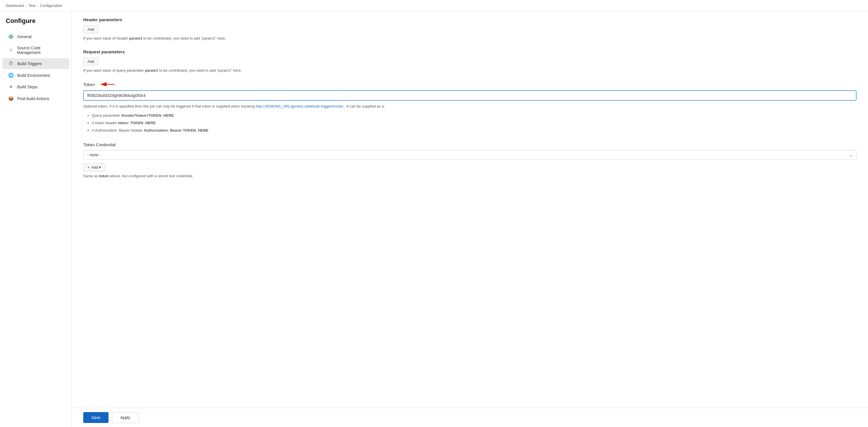 Image resolution: width=868 pixels, height=427 pixels. Describe the element at coordinates (470, 84) in the screenshot. I see `token-label-row: Token` at that location.